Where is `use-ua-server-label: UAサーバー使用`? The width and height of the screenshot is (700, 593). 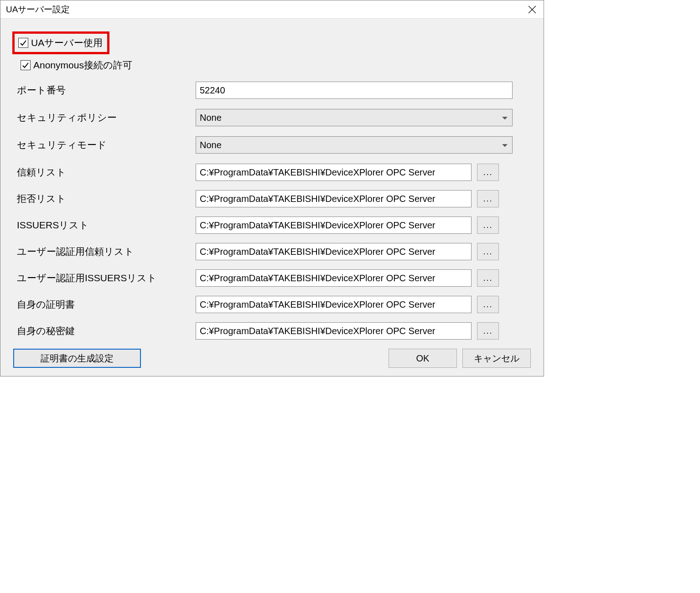
use-ua-server-label: UAサーバー使用 is located at coordinates (67, 43).